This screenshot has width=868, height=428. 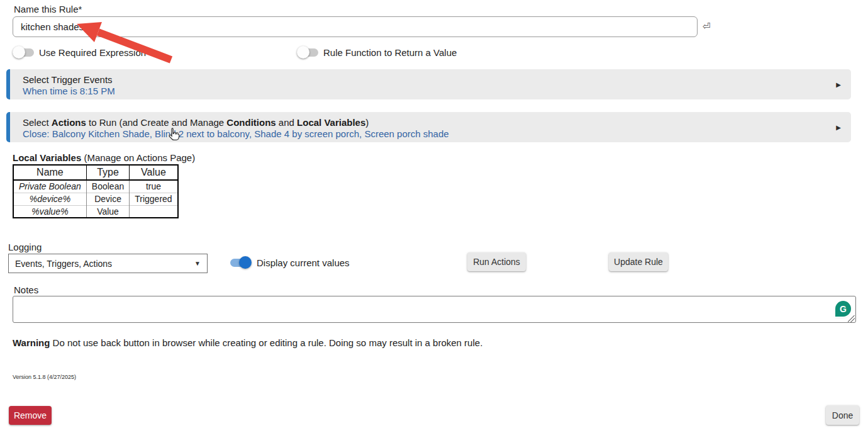 I want to click on use-required-expression-label: Use Required Expression, so click(x=92, y=53).